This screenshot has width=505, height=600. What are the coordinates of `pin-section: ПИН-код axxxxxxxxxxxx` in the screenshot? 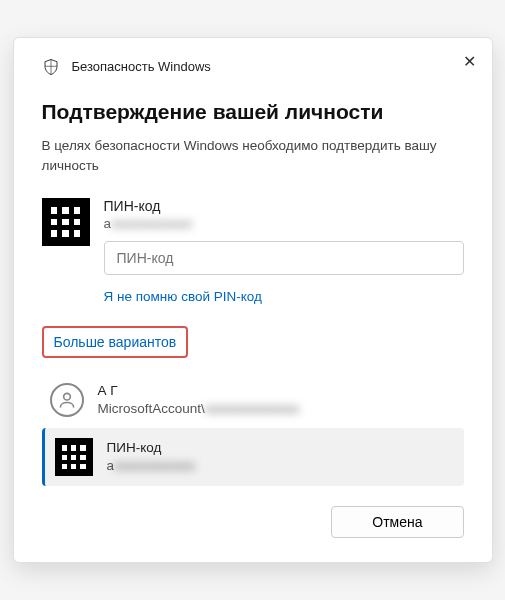 It's located at (253, 236).